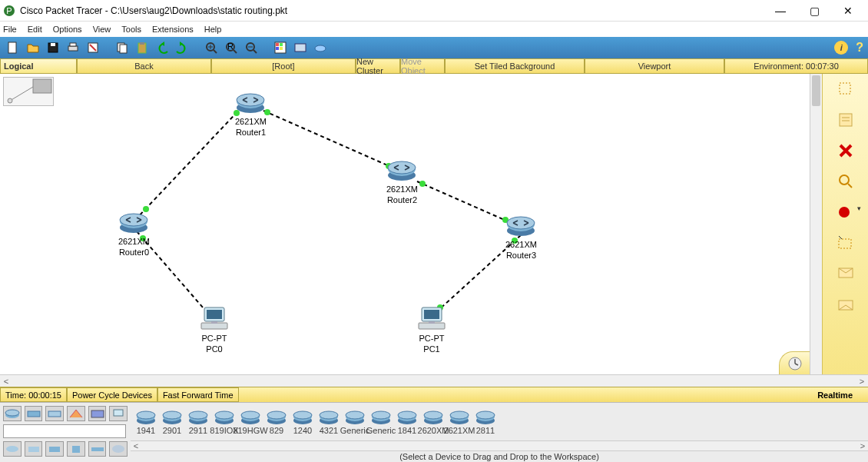 This screenshot has height=462, width=868. I want to click on nav-new-cluster: New Cluster, so click(378, 66).